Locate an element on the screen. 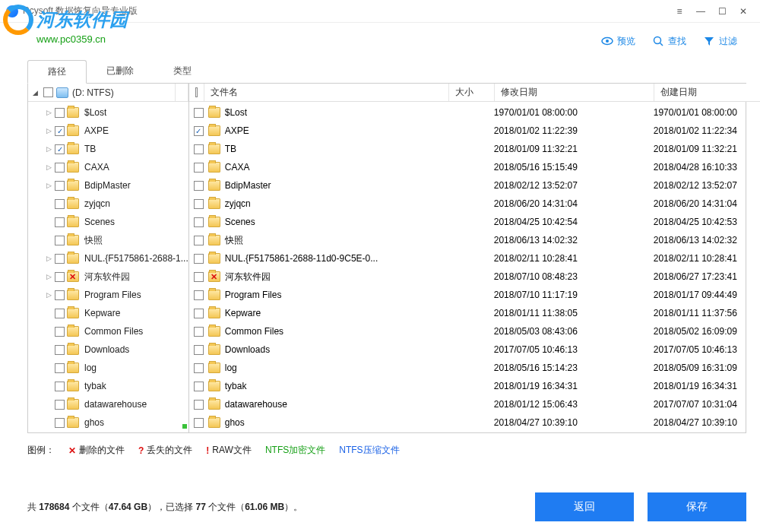 The height and width of the screenshot is (532, 760). tab-path: 路径 is located at coordinates (57, 71).